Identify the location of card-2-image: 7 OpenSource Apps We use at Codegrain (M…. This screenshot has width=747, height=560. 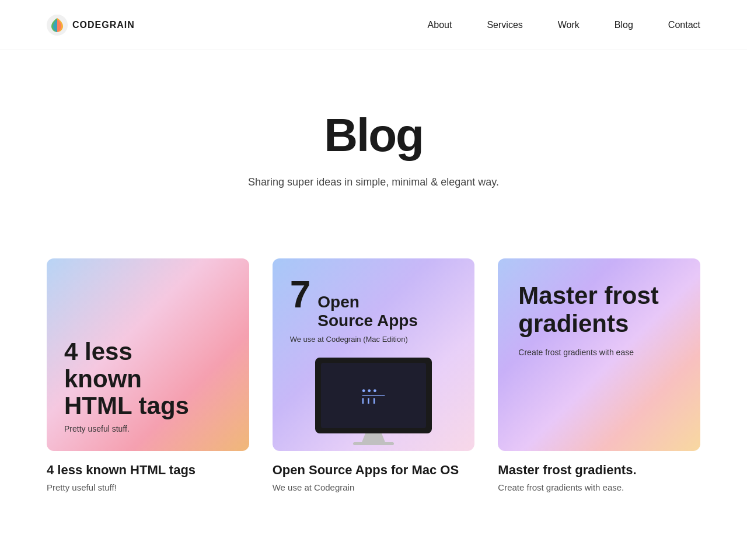
(374, 355).